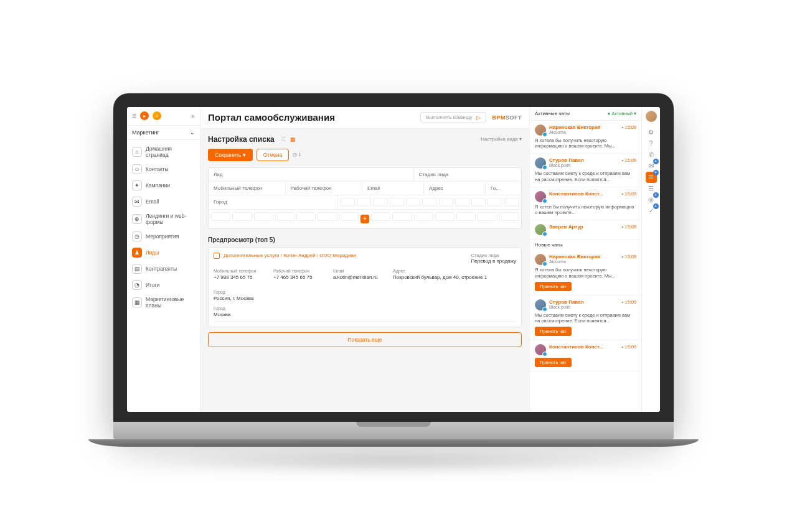 This screenshot has height=532, width=787. Describe the element at coordinates (137, 302) in the screenshot. I see `nav-icon: ▦` at that location.